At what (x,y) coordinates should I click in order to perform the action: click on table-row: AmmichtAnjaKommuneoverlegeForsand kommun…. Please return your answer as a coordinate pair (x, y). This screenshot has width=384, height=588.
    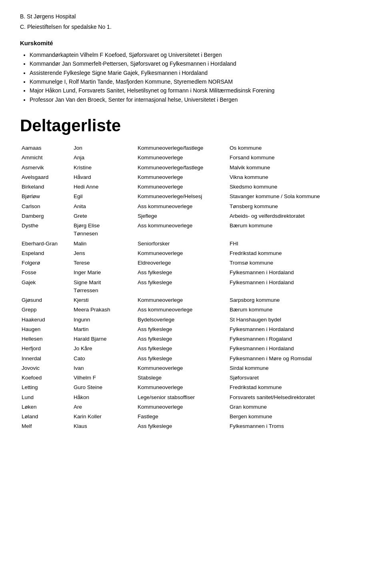
    Looking at the image, I should click on (192, 158).